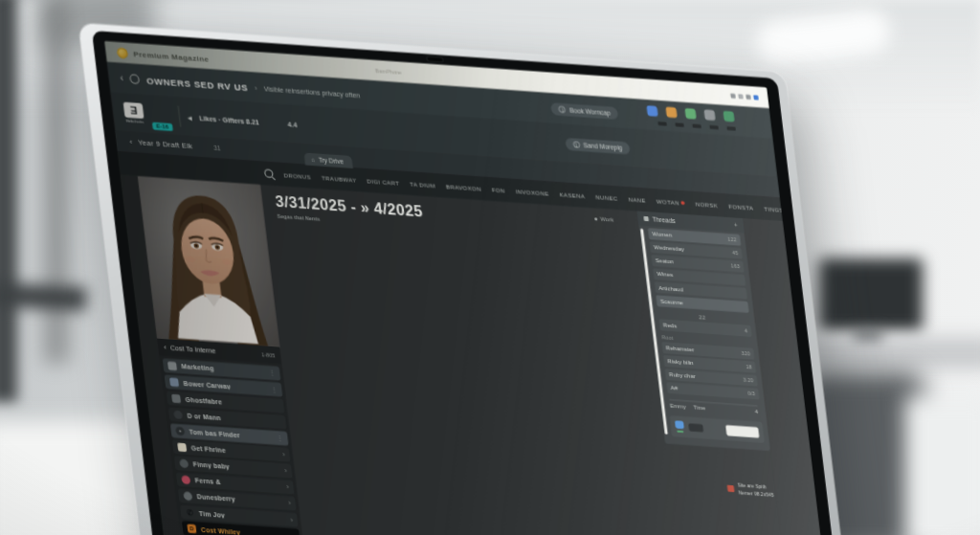 This screenshot has width=980, height=535. What do you see at coordinates (209, 262) in the screenshot?
I see `profile-photo` at bounding box center [209, 262].